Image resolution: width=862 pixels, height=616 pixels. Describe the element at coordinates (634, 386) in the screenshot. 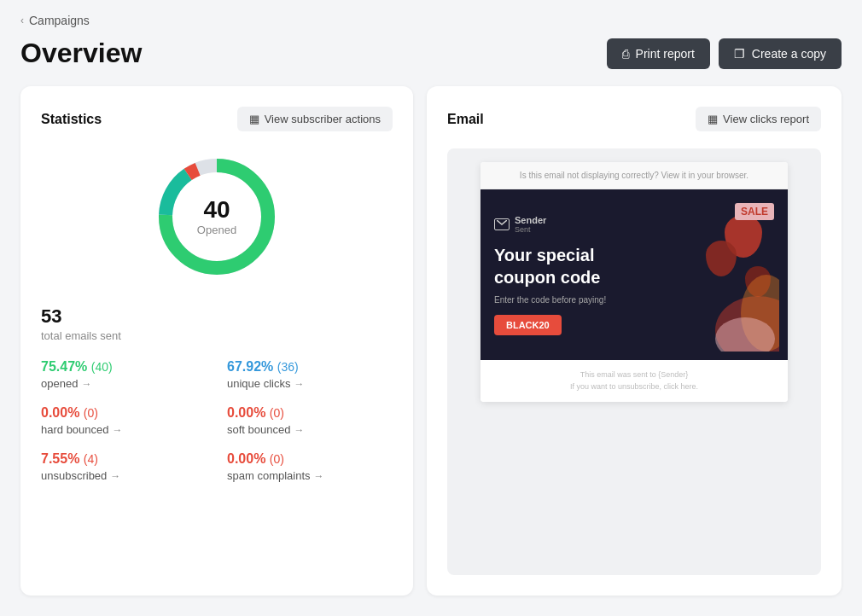

I see `email-unsubscribe-text: If you want to unsubscribe, click here.` at that location.